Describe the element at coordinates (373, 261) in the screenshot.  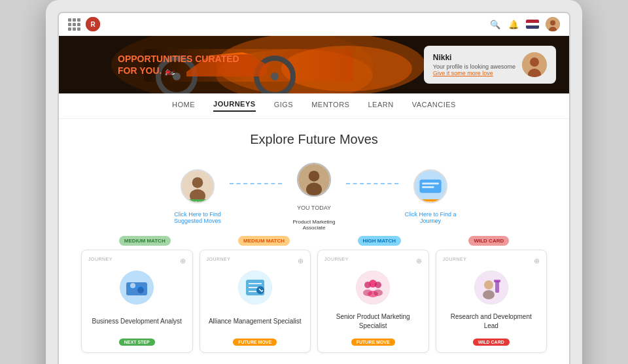
I see `card-3-header: JOURNEY ⊕` at that location.